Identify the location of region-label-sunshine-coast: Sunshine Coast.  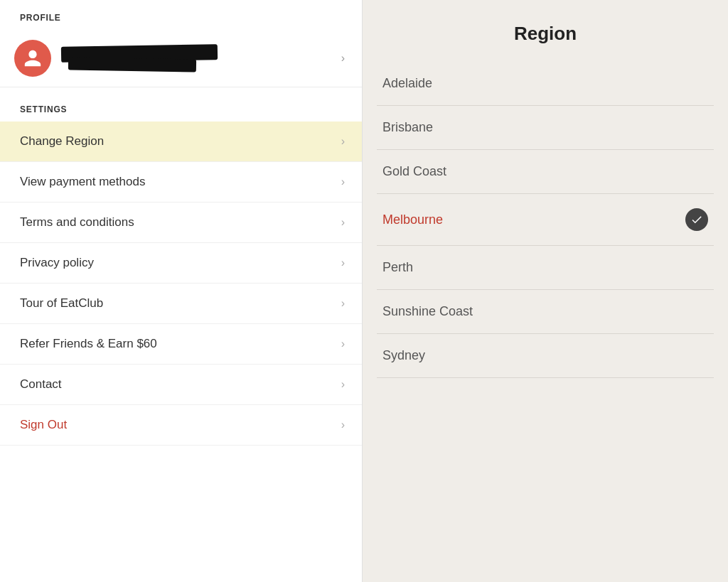
(428, 311).